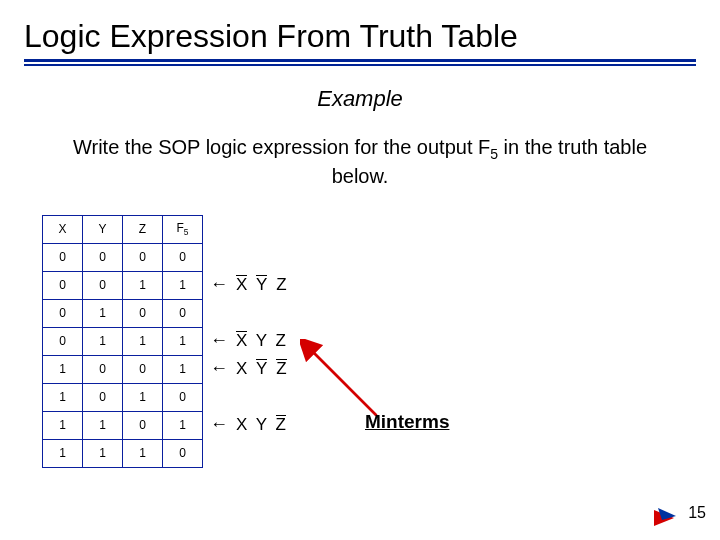 This screenshot has height=540, width=720. I want to click on corner-logo-icon, so click(664, 518).